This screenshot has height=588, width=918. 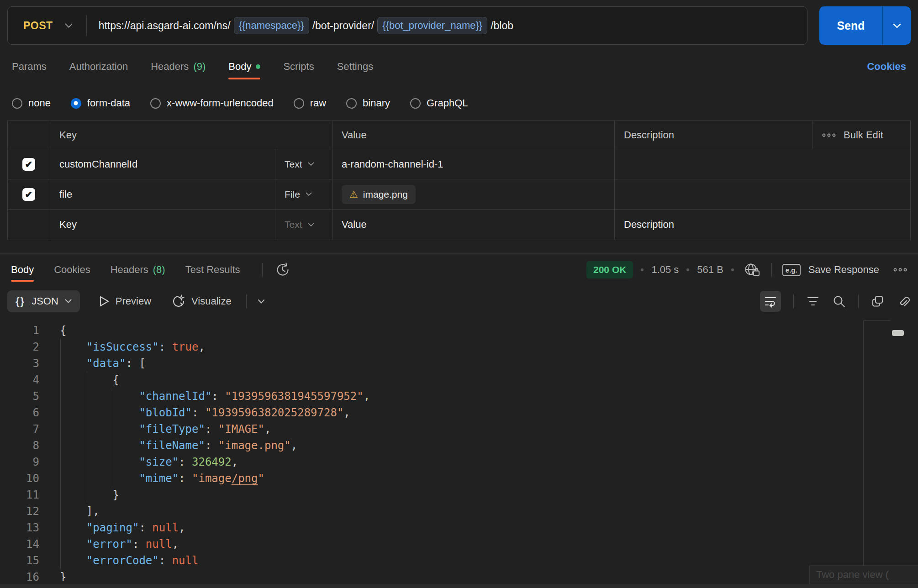 What do you see at coordinates (813, 301) in the screenshot?
I see `filter-icon` at bounding box center [813, 301].